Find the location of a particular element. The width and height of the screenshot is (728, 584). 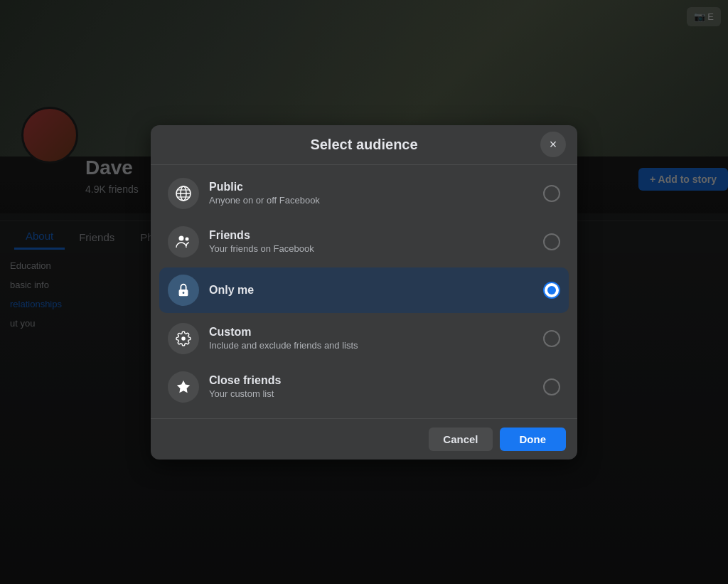

friends-title: Friends is located at coordinates (371, 235).